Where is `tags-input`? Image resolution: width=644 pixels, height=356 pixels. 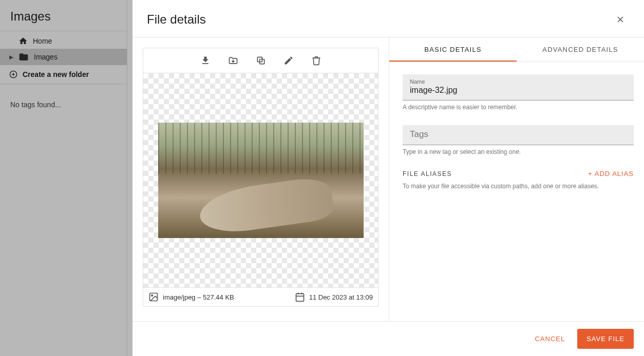
tags-input is located at coordinates (518, 134).